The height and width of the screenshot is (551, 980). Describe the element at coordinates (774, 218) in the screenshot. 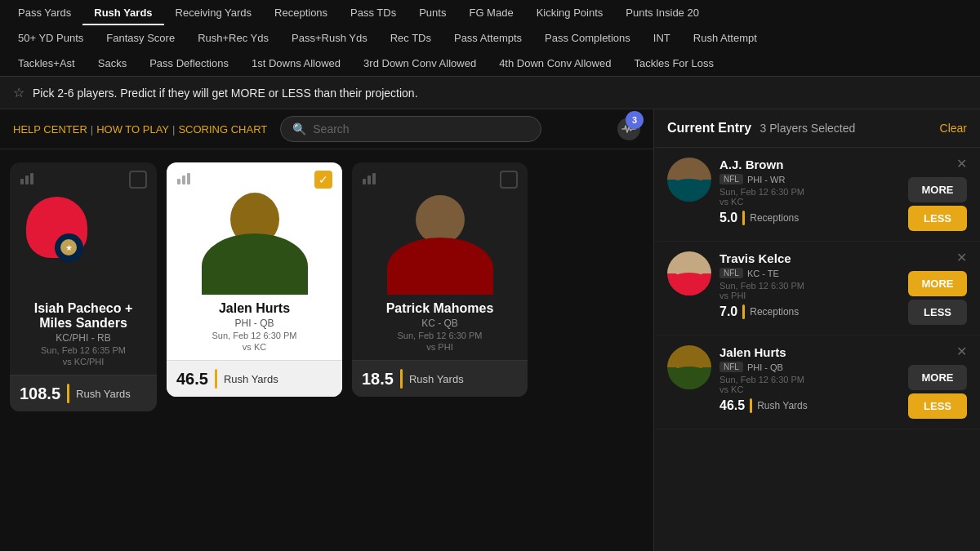

I see `panel-stat-label-aj: Receptions` at that location.